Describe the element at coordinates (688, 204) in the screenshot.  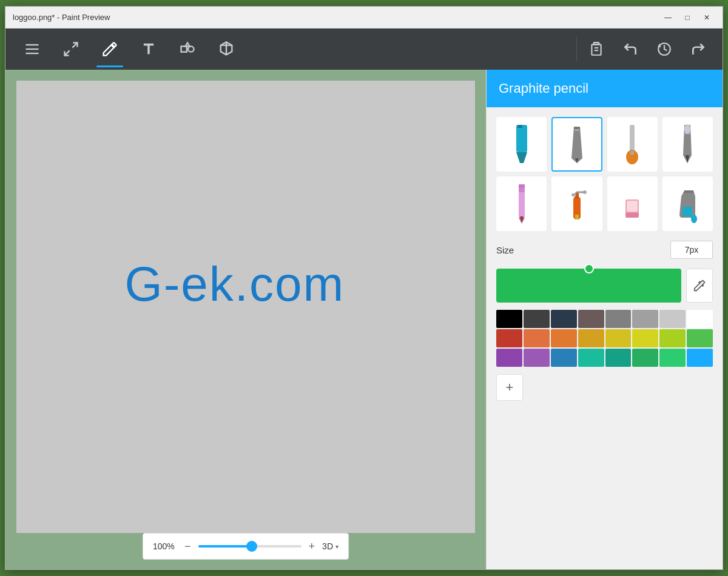
I see `brush-paint-bucket` at that location.